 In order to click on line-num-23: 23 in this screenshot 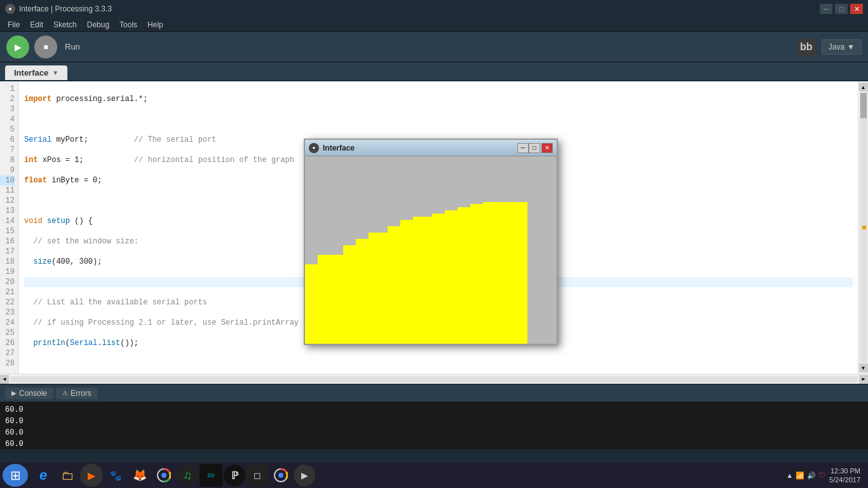, I will do `click(8, 313)`.